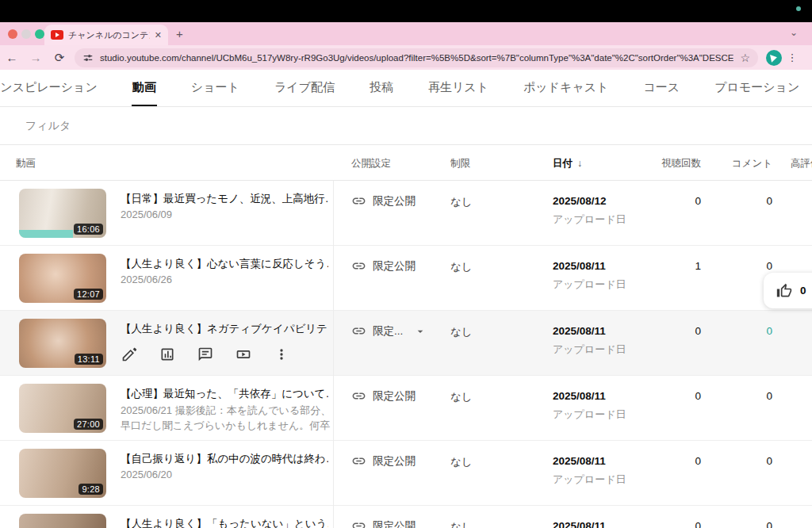 This screenshot has height=528, width=812. Describe the element at coordinates (381, 88) in the screenshot. I see `tab-4: 投稿` at that location.